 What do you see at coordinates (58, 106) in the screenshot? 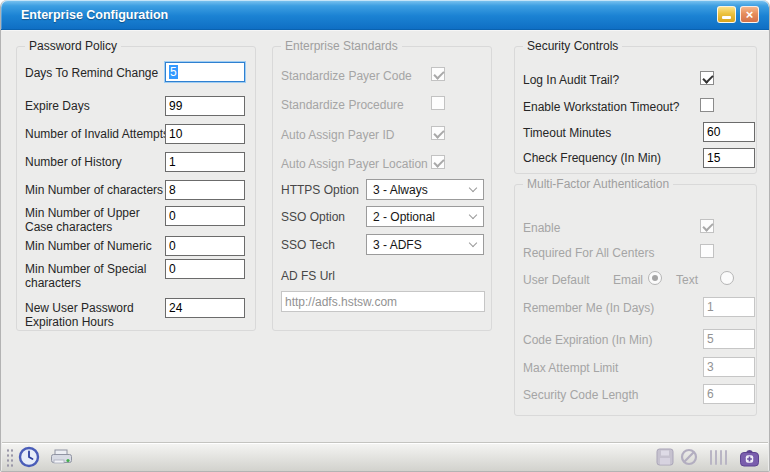
I see `expire-days-label: Expire Days` at bounding box center [58, 106].